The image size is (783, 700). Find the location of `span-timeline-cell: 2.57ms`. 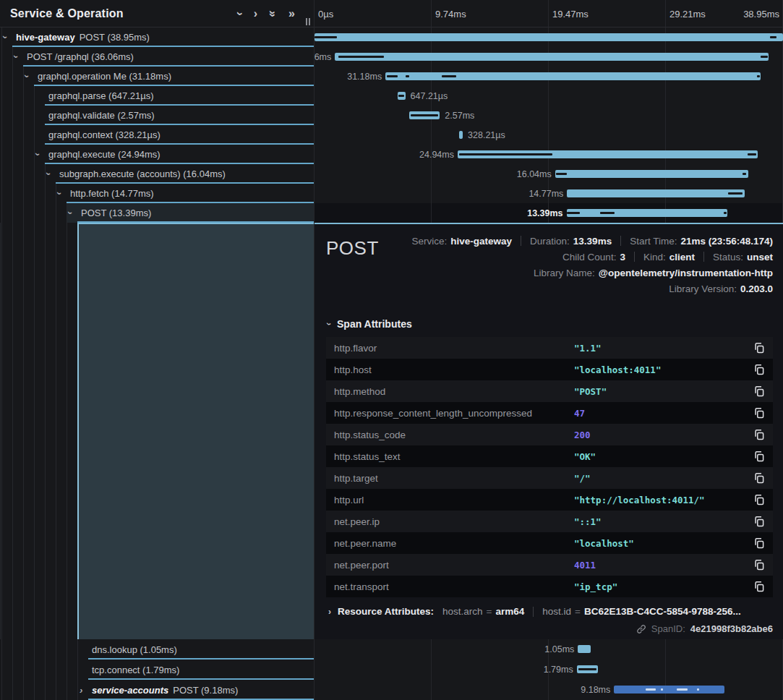

span-timeline-cell: 2.57ms is located at coordinates (549, 116).